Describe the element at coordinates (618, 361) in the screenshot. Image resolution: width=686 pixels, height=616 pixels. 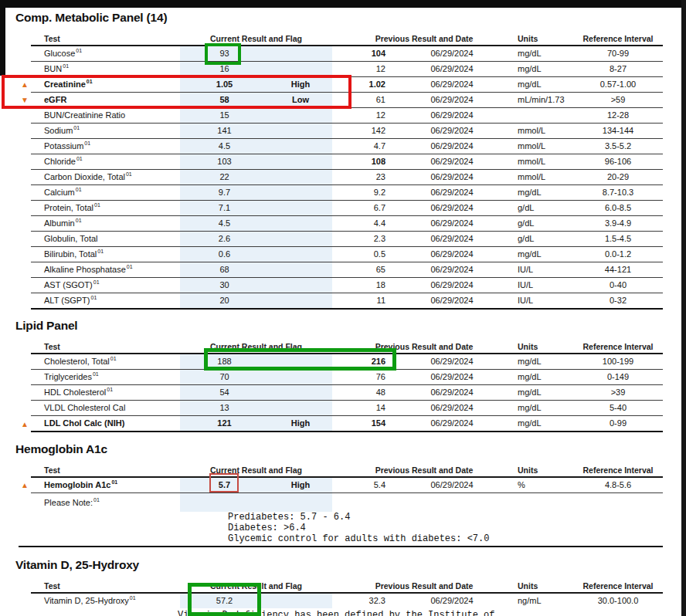
I see `reference-interval-value: 100-199` at that location.